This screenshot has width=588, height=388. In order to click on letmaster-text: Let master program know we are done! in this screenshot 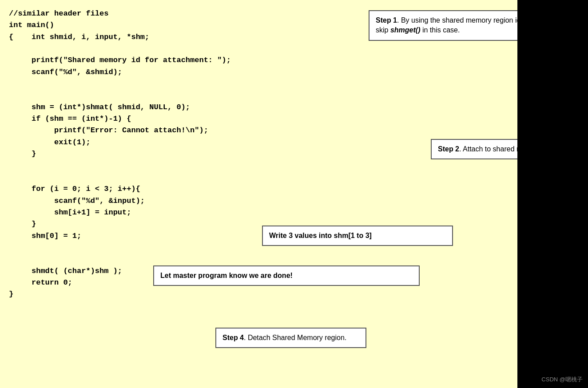, I will do `click(226, 275)`.